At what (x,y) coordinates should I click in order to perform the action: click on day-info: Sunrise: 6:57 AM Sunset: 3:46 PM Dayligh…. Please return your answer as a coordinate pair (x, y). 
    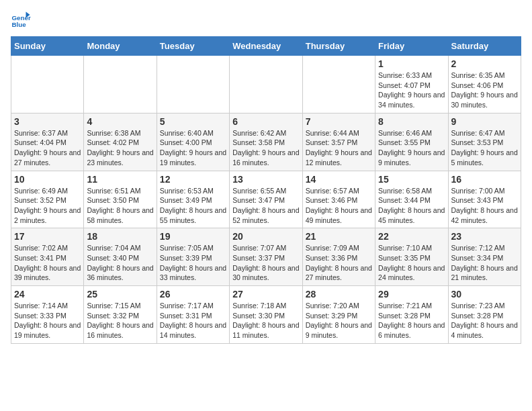
    Looking at the image, I should click on (339, 205).